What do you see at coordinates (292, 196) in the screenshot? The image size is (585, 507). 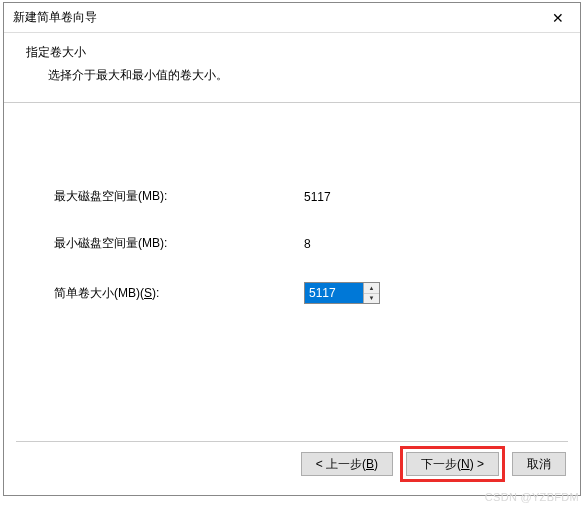 I see `max-disk-row: 最大磁盘空间量(MB): 5117` at bounding box center [292, 196].